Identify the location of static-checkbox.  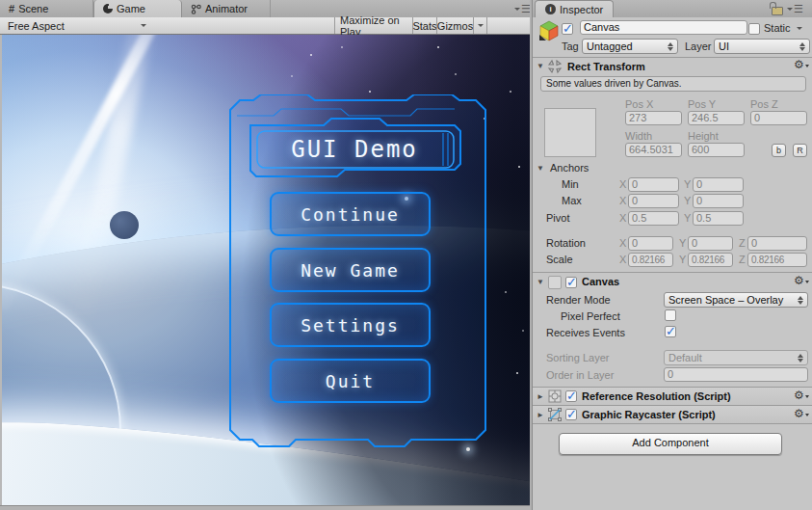
(754, 29).